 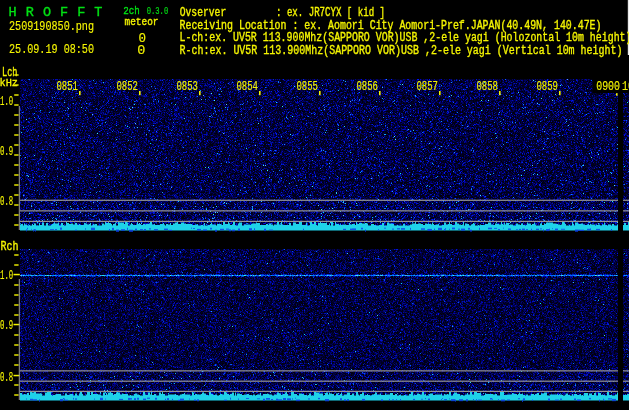 What do you see at coordinates (52, 26) in the screenshot?
I see `svg-text: 2509190850.png` at bounding box center [52, 26].